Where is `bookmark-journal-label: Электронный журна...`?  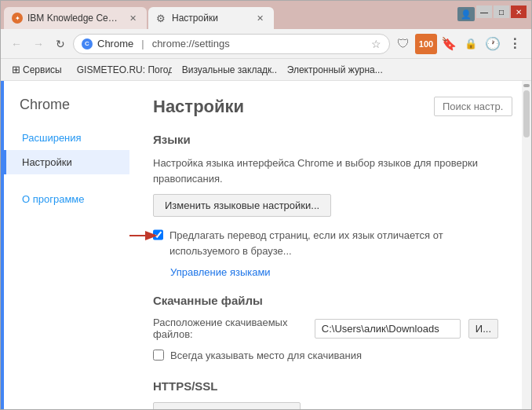
bookmark-journal-label: Электронный журна... is located at coordinates (334, 70).